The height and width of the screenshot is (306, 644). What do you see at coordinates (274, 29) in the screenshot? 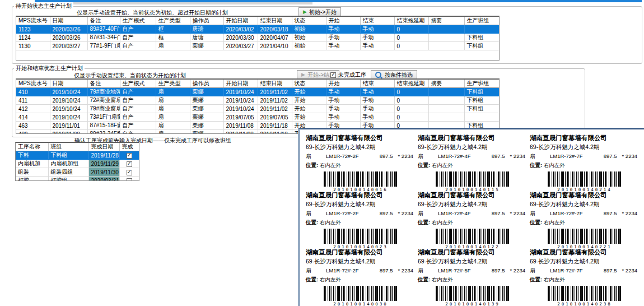
I see `cell: 2020/03/18` at bounding box center [274, 29].